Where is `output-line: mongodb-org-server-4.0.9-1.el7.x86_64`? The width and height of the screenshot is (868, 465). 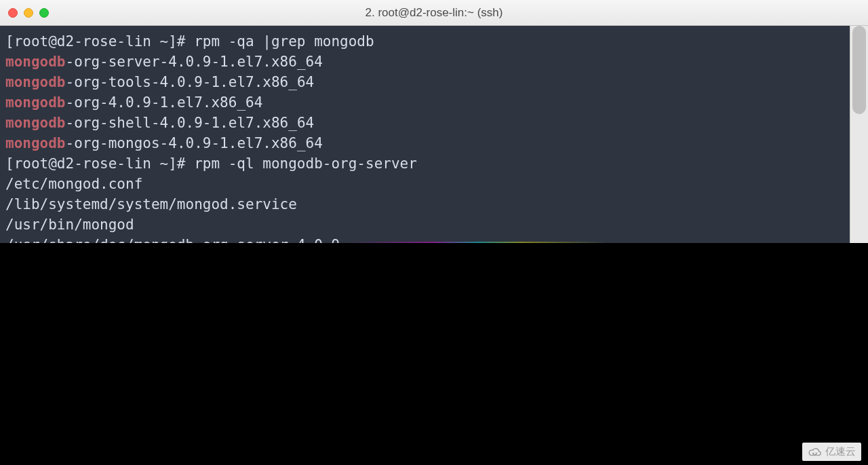 output-line: mongodb-org-server-4.0.9-1.el7.x86_64 is located at coordinates (434, 62).